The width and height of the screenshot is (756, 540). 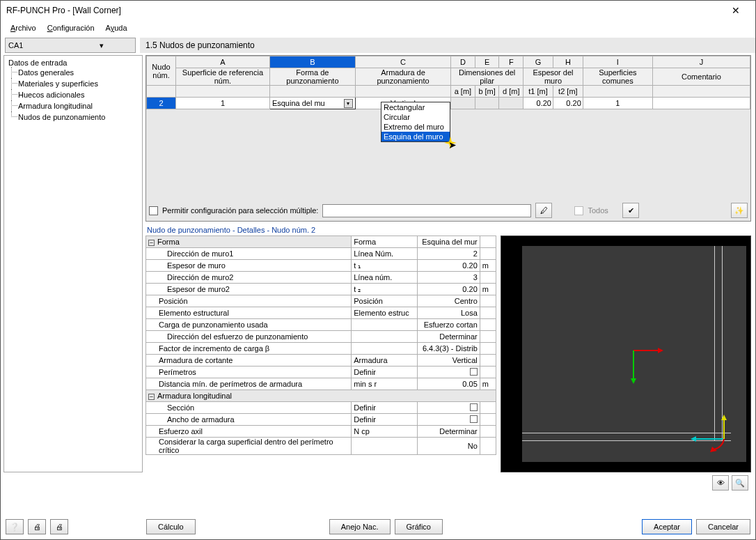 I want to click on col-letter: F, so click(x=511, y=63).